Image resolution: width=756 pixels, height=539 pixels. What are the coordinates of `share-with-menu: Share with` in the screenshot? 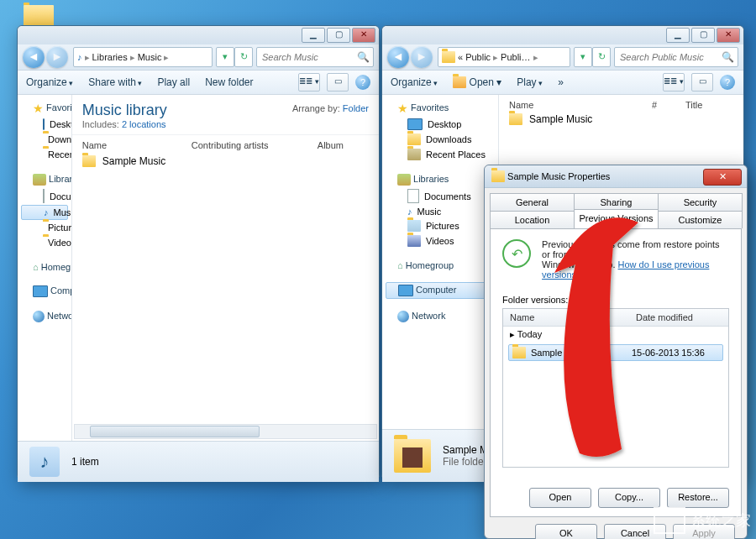 It's located at (115, 82).